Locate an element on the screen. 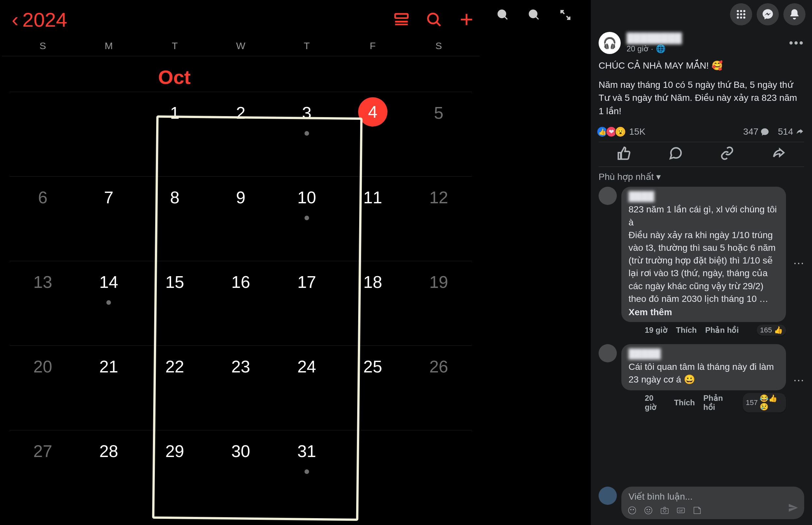 This screenshot has height=525, width=812. messenger-icon is located at coordinates (768, 14).